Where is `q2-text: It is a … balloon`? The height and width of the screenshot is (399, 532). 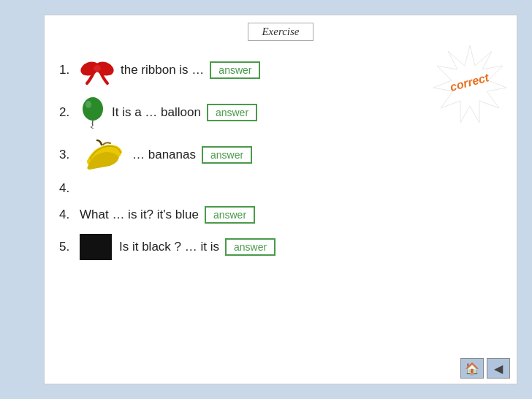 q2-text: It is a … balloon is located at coordinates (156, 113).